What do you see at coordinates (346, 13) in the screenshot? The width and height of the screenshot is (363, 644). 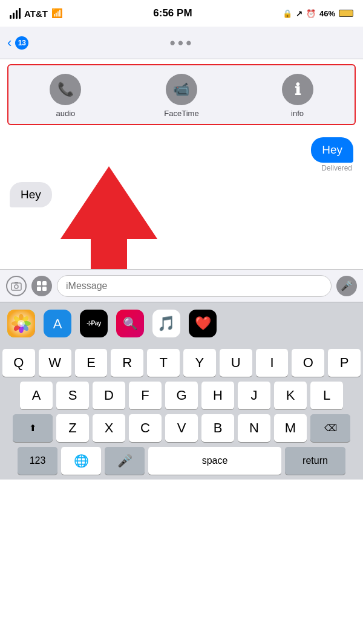 I see `battery-icon` at bounding box center [346, 13].